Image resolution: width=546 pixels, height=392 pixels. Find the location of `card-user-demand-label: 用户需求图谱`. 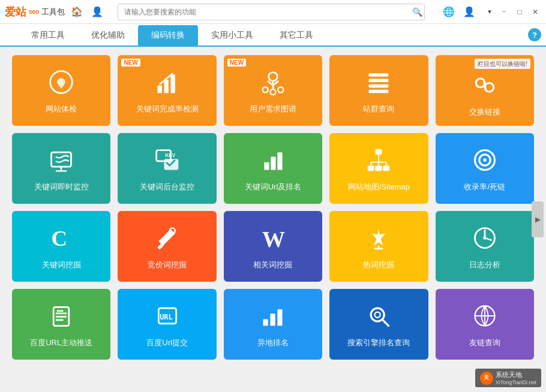

card-user-demand-label: 用户需求图谱 is located at coordinates (273, 109).